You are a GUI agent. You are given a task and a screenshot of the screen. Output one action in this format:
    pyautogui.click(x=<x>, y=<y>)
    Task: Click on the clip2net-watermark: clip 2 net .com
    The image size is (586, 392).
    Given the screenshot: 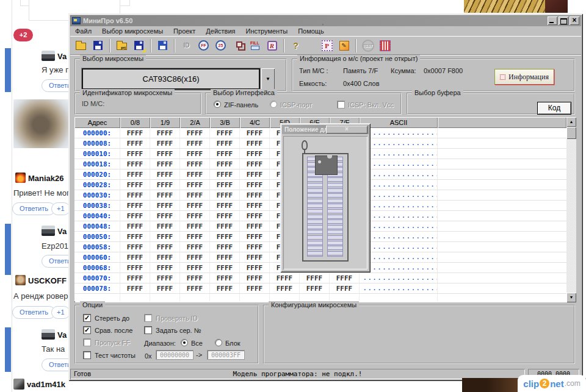 What is the action you would take?
    pyautogui.click(x=552, y=383)
    